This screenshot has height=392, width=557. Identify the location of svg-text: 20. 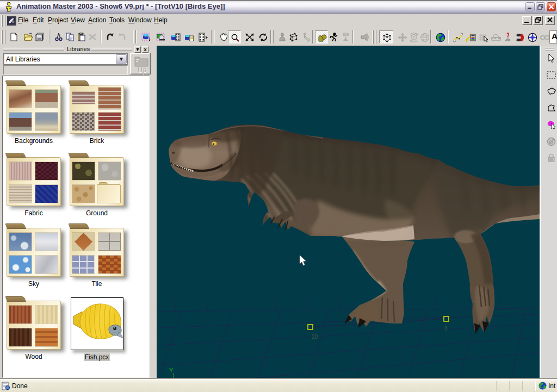
(315, 337).